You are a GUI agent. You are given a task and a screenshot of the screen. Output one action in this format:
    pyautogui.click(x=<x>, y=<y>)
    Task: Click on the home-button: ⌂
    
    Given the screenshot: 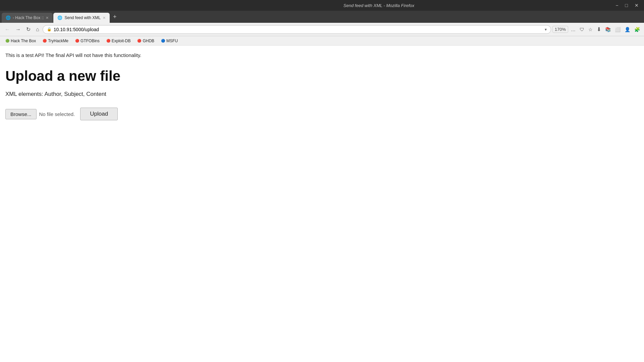 What is the action you would take?
    pyautogui.click(x=38, y=29)
    